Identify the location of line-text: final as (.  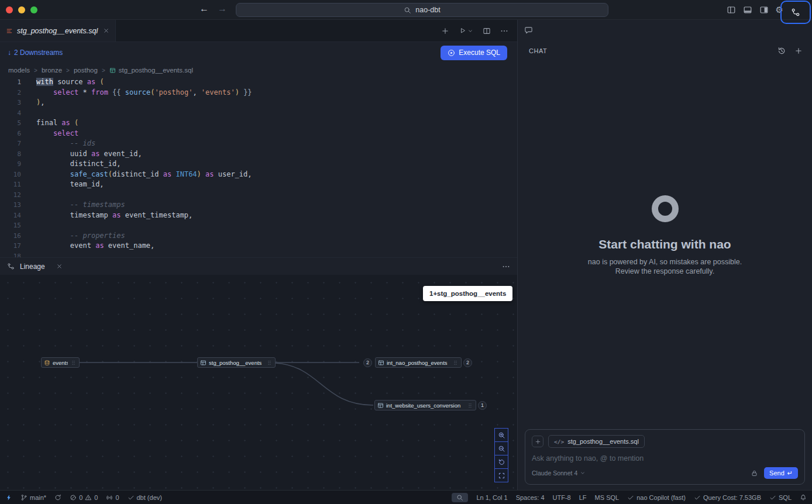
(50, 123).